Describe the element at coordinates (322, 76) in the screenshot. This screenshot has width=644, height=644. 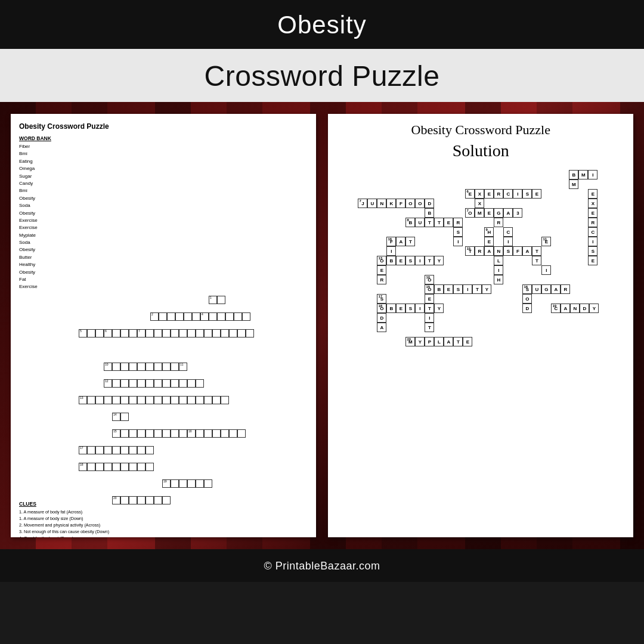
I see `header-subtitle: Crossword Puzzle` at that location.